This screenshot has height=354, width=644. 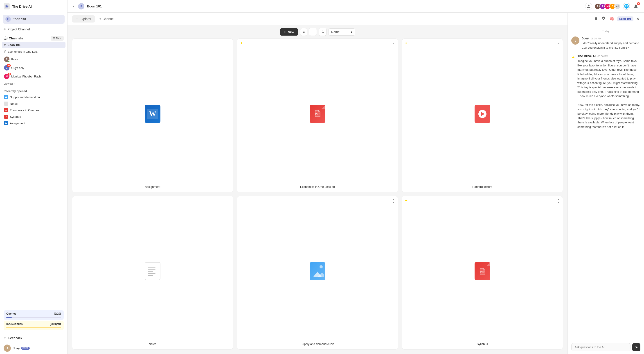 What do you see at coordinates (7, 7) in the screenshot?
I see `app-logo` at bounding box center [7, 7].